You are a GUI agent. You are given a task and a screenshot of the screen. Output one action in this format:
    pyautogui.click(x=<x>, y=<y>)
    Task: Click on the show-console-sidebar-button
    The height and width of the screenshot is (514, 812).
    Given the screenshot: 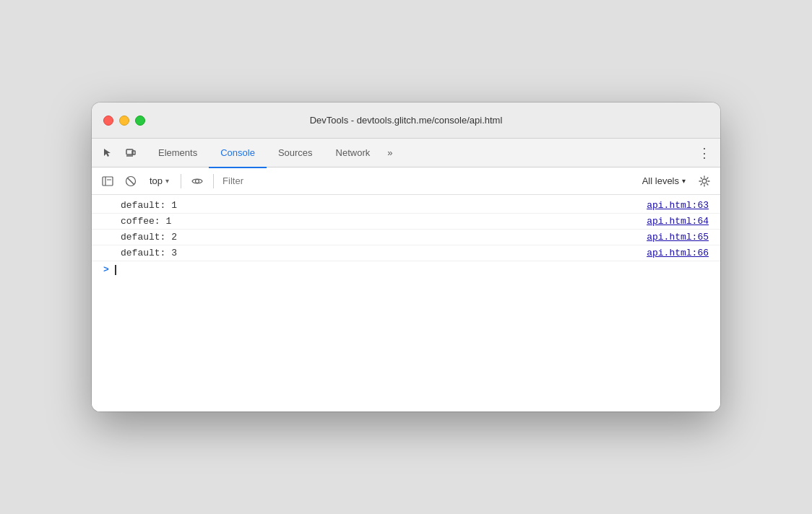 What is the action you would take?
    pyautogui.click(x=108, y=181)
    